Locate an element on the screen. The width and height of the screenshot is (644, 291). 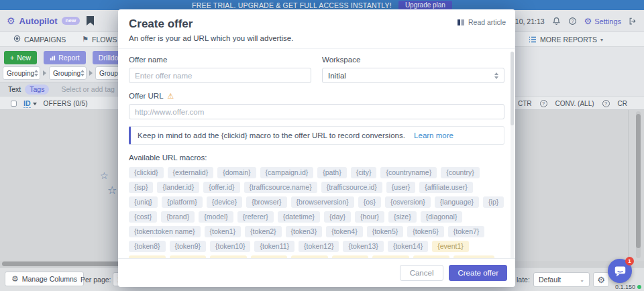
offer-url-input is located at coordinates (317, 111).